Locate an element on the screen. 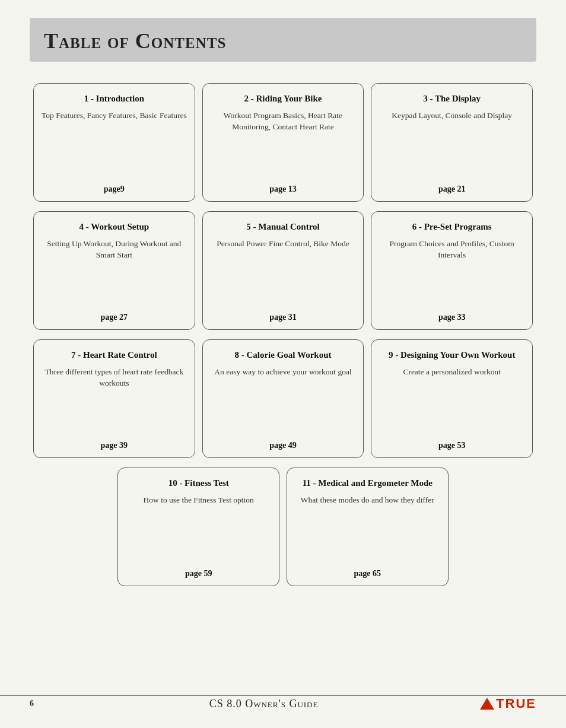 The image size is (566, 728). card-9-title: 9 - Designing Your Own Workout is located at coordinates (452, 355).